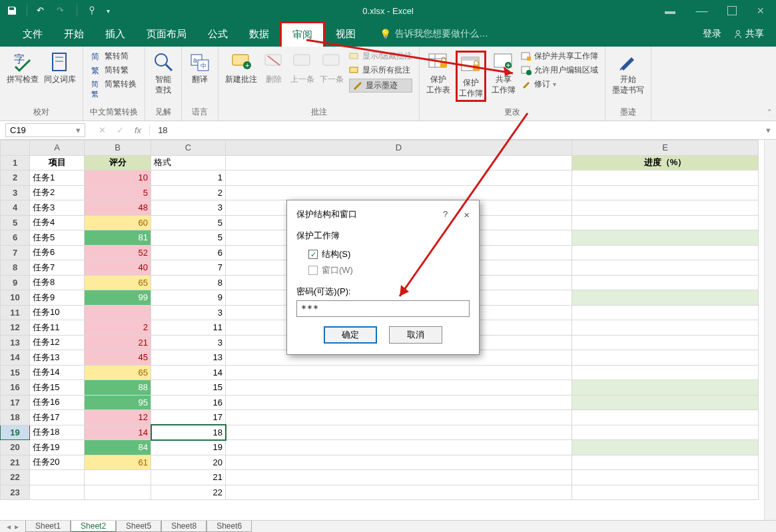  Describe the element at coordinates (57, 402) in the screenshot. I see `cell: 任务16` at that location.